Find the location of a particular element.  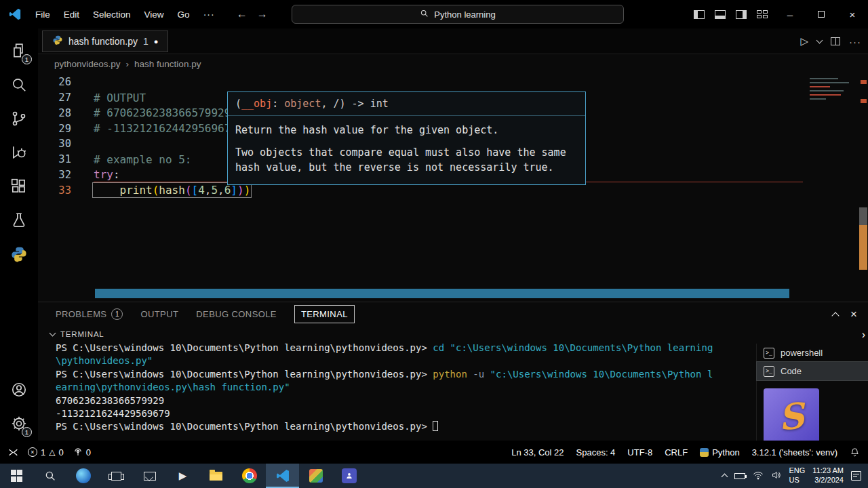

action-center-icon is located at coordinates (856, 476).